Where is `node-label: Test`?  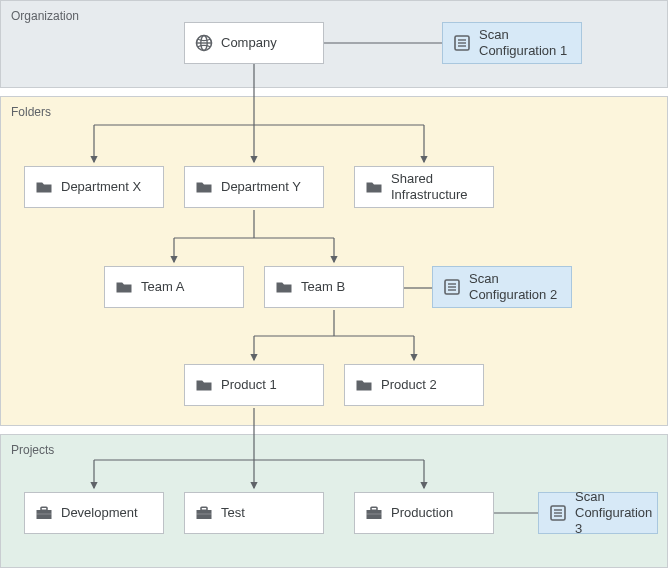 node-label: Test is located at coordinates (267, 513).